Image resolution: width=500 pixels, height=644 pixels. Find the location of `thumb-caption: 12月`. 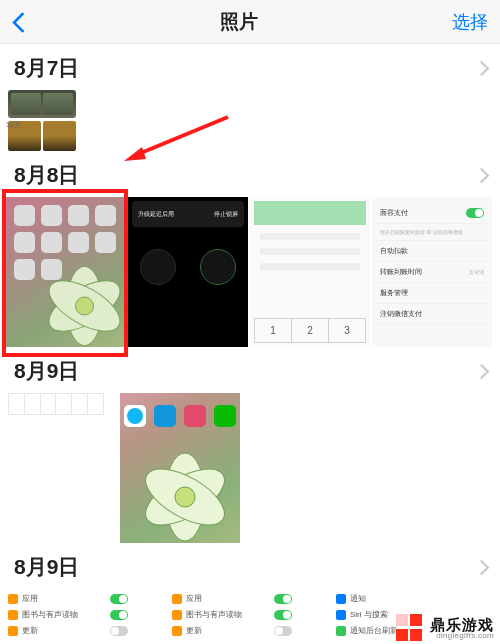

thumb-caption: 12月 is located at coordinates (14, 125).